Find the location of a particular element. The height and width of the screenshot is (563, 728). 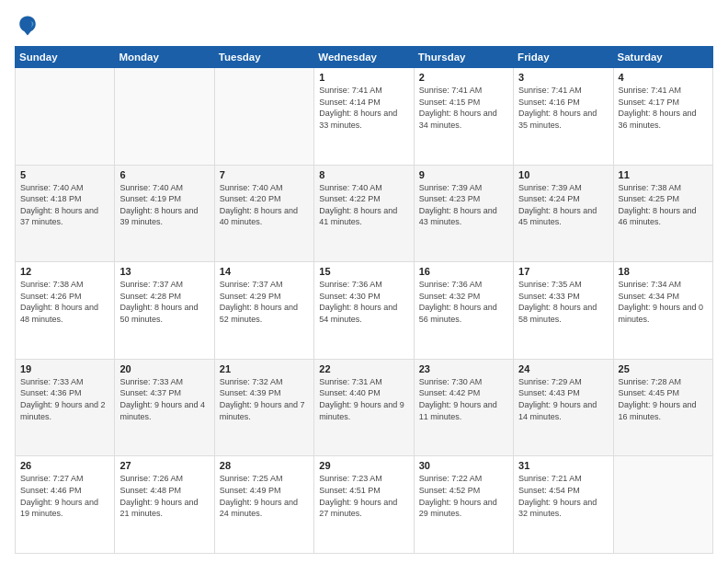

day-cell: 9Sunrise: 7:39 AM Sunset: 4:23 PM Daylig… is located at coordinates (463, 213).